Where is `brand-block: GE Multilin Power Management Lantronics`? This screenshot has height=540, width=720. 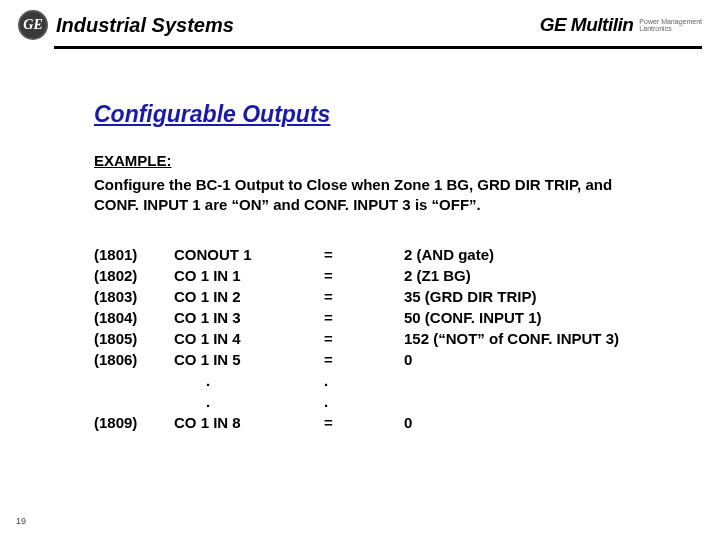
brand-block: GE Multilin Power Management Lantronics is located at coordinates (621, 25).